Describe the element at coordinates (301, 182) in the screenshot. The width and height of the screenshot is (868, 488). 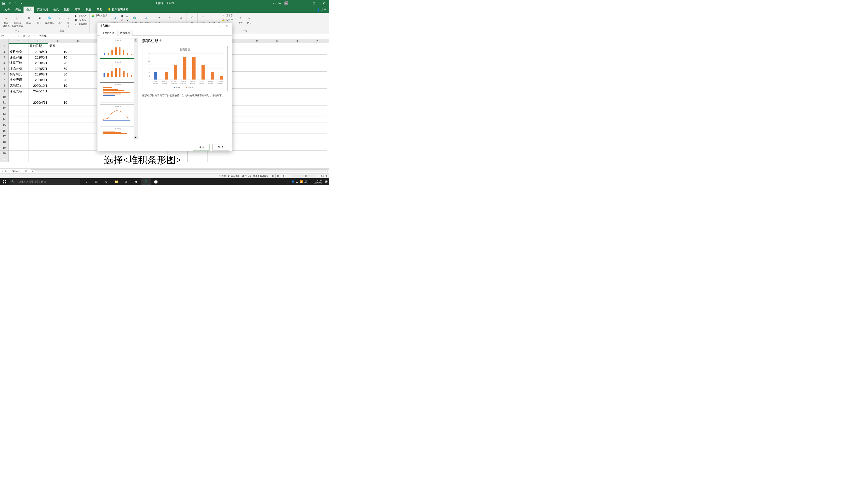
I see `tray-network-icon: 📶` at that location.